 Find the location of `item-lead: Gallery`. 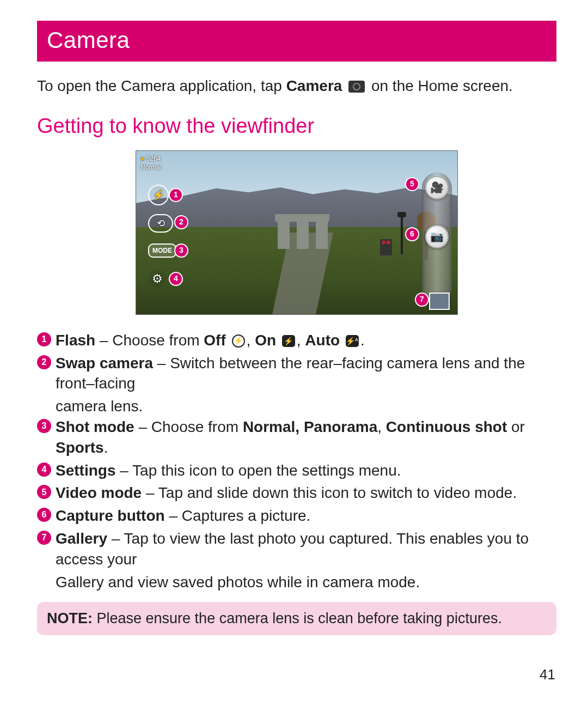

item-lead: Gallery is located at coordinates (82, 538).